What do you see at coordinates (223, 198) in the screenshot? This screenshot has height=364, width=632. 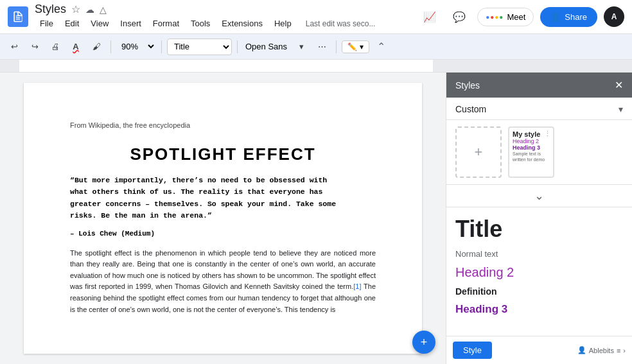 I see `quote-text: “But more importantly, there’s no need t…` at bounding box center [223, 198].